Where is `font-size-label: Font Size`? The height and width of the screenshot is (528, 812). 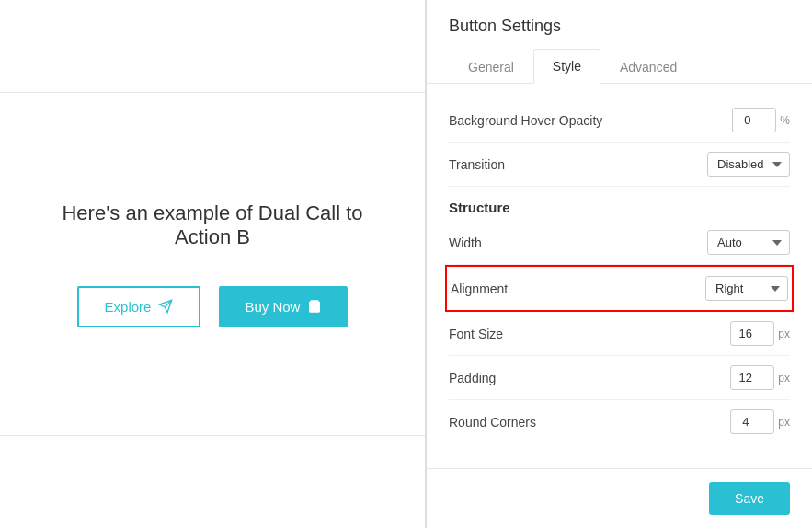 font-size-label: Font Size is located at coordinates (476, 334).